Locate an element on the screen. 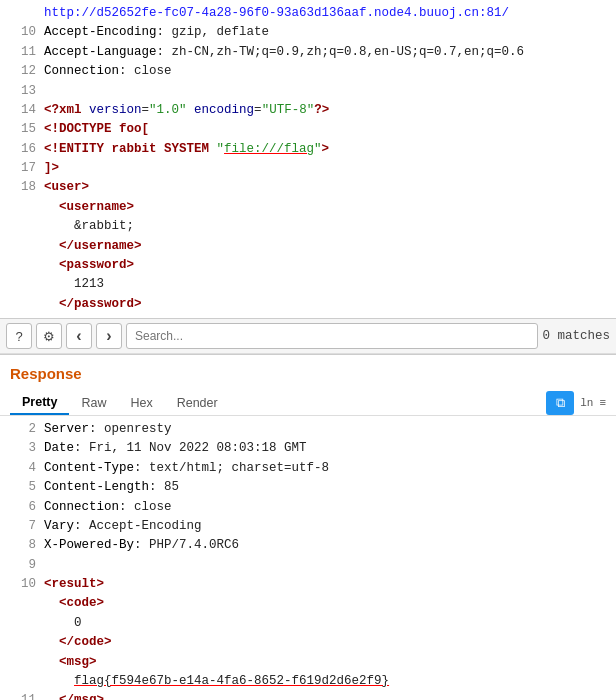 The width and height of the screenshot is (616, 700). tab-hex: Hex is located at coordinates (141, 403).